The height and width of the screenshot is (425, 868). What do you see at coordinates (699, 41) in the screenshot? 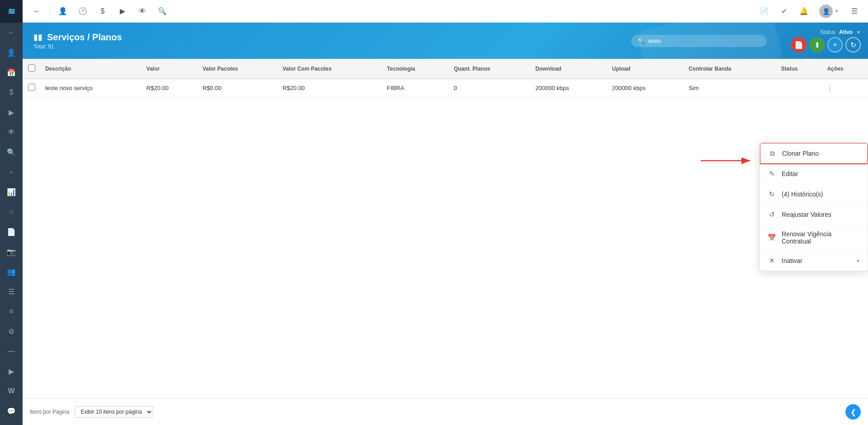
I see `search-box: 🔍` at bounding box center [699, 41].